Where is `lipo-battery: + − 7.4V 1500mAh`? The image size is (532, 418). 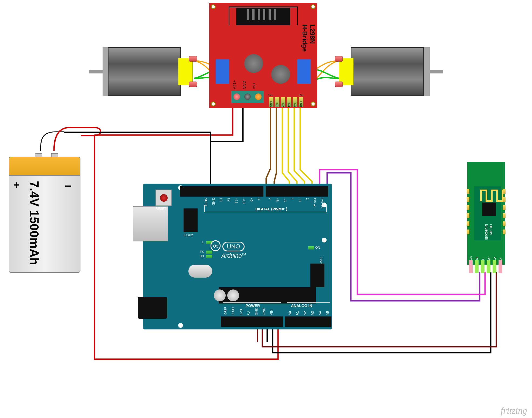
lipo-battery: + − 7.4V 1500mAh is located at coordinates (45, 216).